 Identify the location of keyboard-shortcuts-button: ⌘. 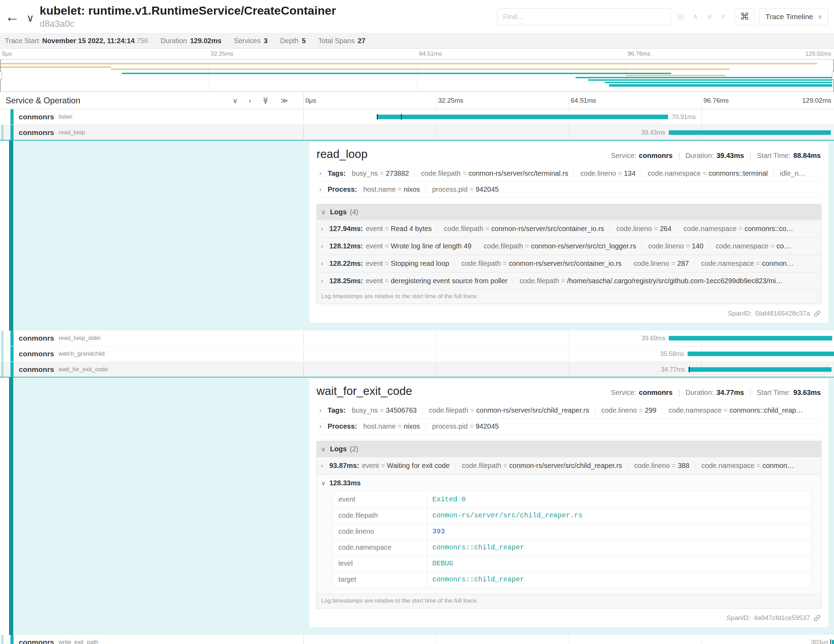
(745, 17).